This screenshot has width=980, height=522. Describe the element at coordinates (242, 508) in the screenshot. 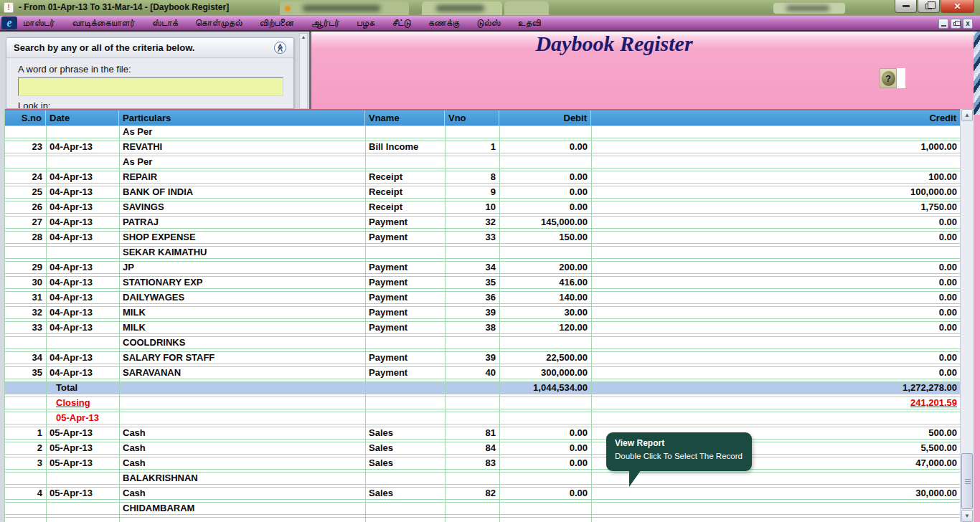

I see `cell-particulars: CHIDAMBARAM` at that location.